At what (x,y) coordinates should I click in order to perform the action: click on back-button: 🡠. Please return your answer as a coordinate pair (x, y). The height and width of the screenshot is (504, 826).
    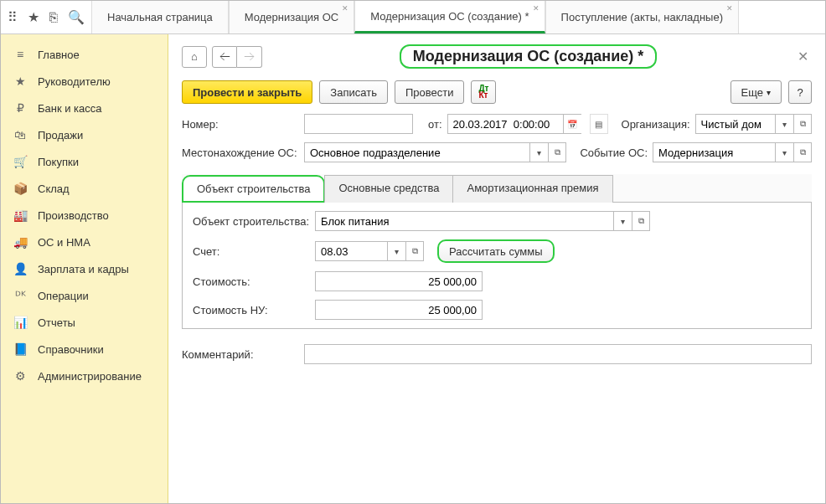
    Looking at the image, I should click on (225, 57).